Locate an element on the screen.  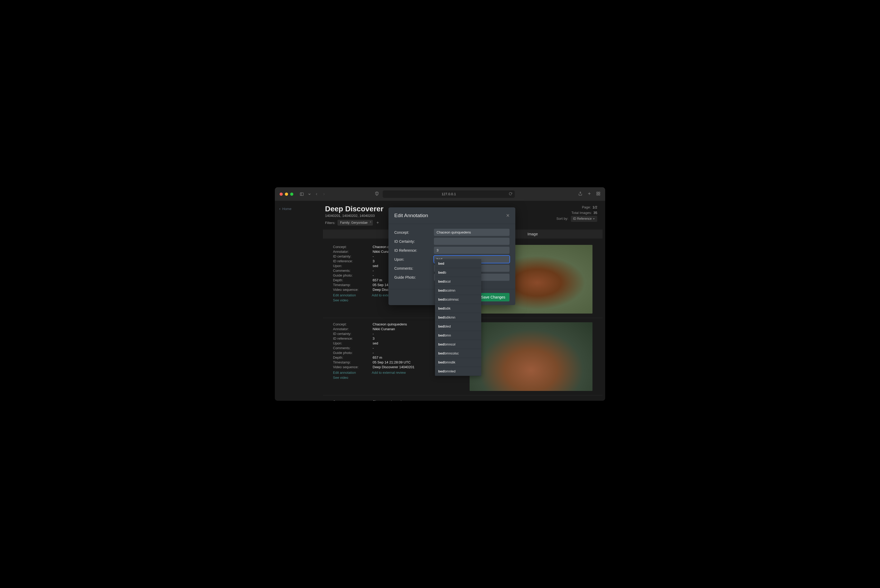
tabs-overview-icon is located at coordinates (598, 194).